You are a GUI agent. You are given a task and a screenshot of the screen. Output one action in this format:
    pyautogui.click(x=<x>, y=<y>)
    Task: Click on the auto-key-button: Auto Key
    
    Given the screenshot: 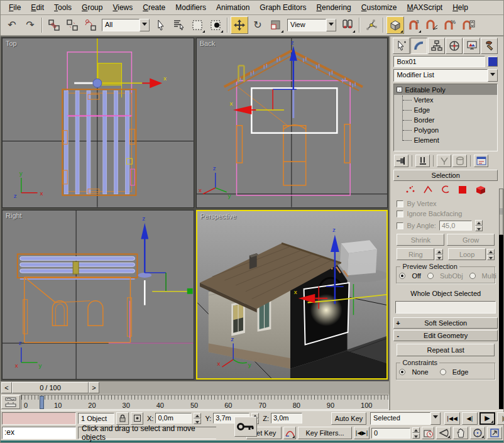 What is the action you would take?
    pyautogui.click(x=349, y=418)
    